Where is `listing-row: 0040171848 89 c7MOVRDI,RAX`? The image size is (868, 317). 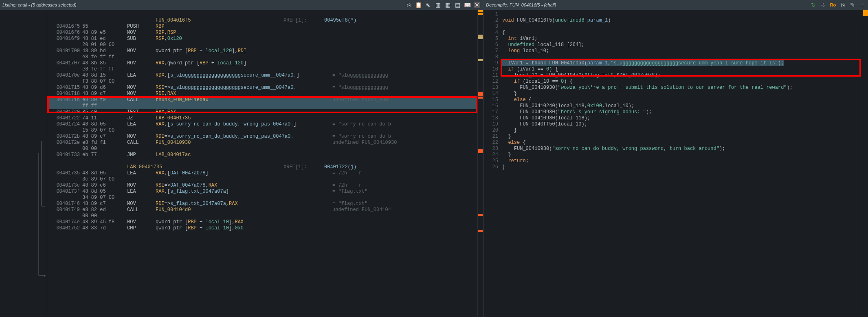
listing-row: 0040171848 89 c7MOVRDI,RAX is located at coordinates (262, 94).